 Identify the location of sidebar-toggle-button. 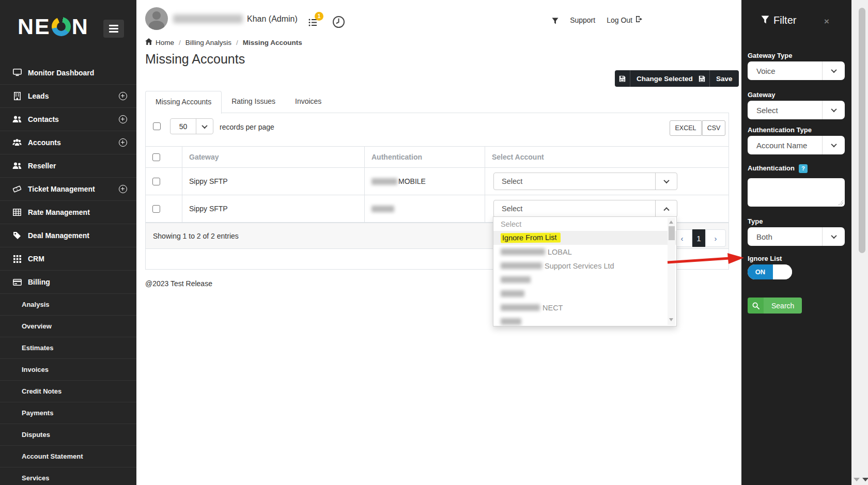
(114, 29).